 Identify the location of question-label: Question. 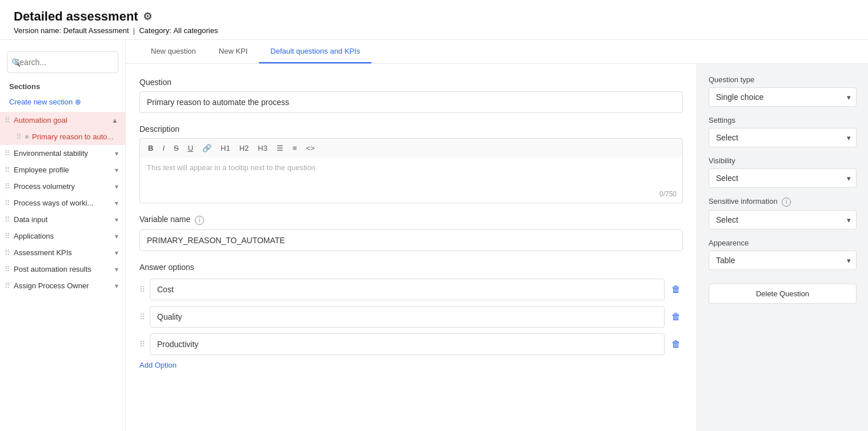
(411, 82).